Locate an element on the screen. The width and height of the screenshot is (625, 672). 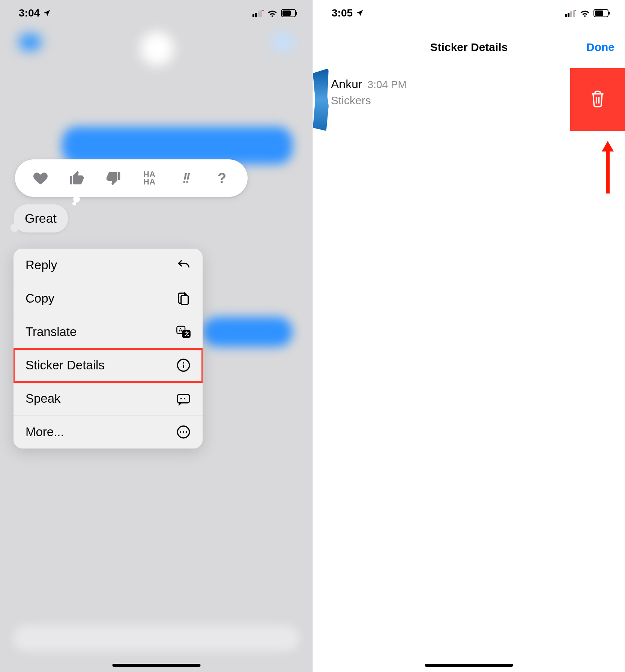
status-time: 3:05 is located at coordinates (342, 13).